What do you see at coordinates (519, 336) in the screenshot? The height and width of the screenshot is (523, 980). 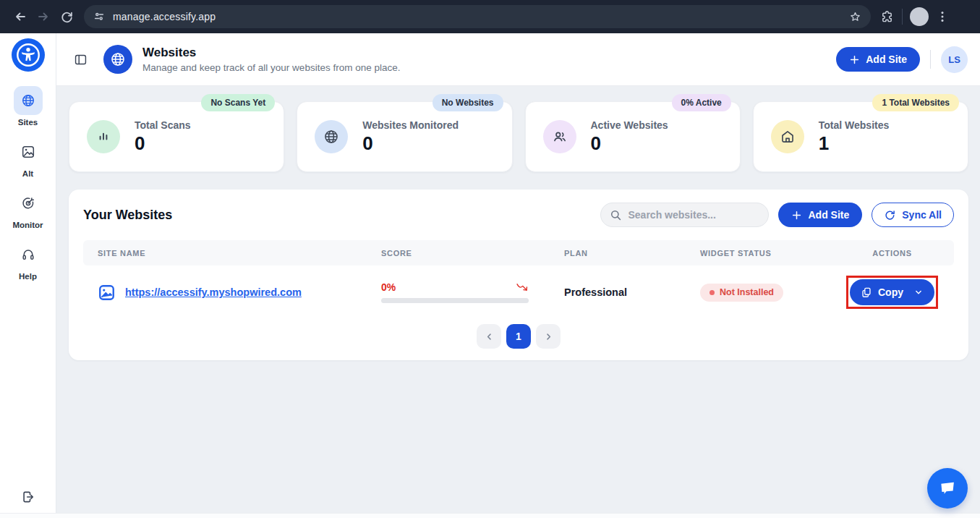 I see `pagination: 1` at bounding box center [519, 336].